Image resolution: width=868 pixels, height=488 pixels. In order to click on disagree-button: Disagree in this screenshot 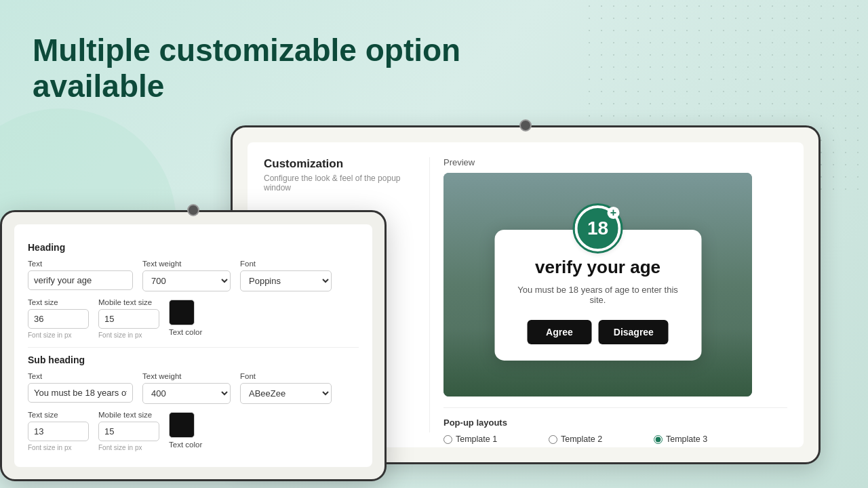, I will do `click(633, 332)`.